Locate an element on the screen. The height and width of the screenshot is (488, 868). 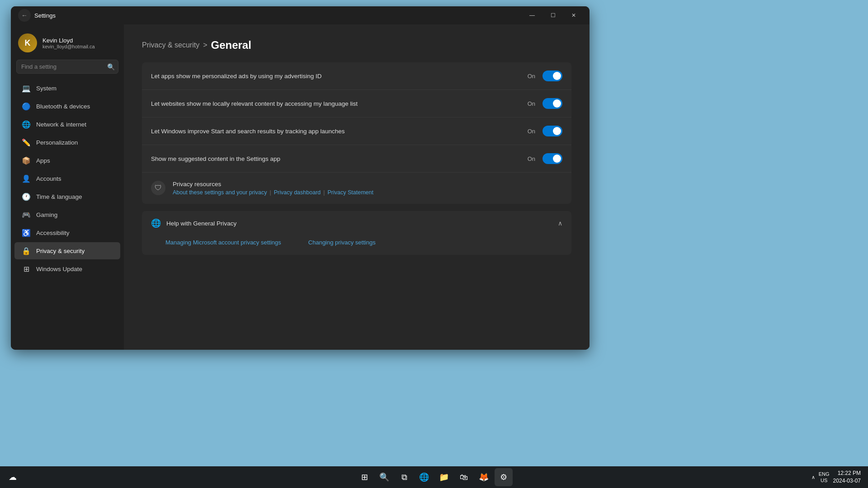
sidebar-item-privacy: 🔒 Privacy & security is located at coordinates (67, 251).